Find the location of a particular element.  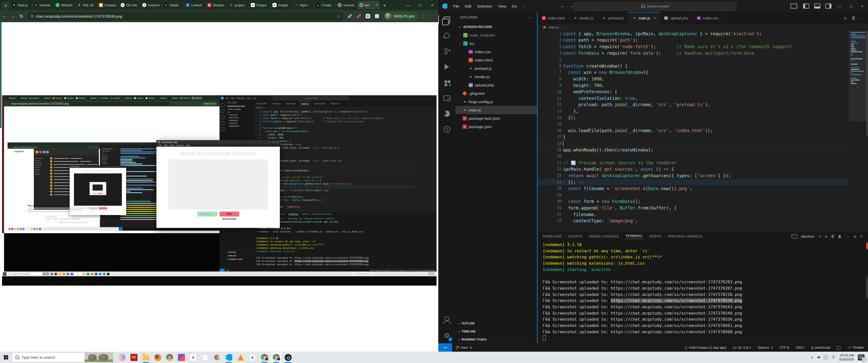

toggle-secondary-sidebar-icon is located at coordinates (828, 6).